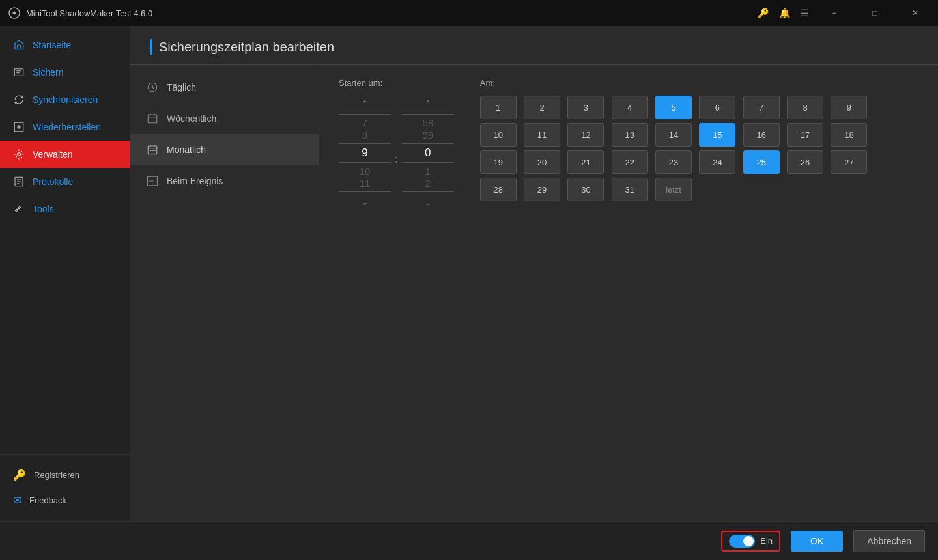 The width and height of the screenshot is (938, 560). I want to click on cal-day-8: 8, so click(805, 107).